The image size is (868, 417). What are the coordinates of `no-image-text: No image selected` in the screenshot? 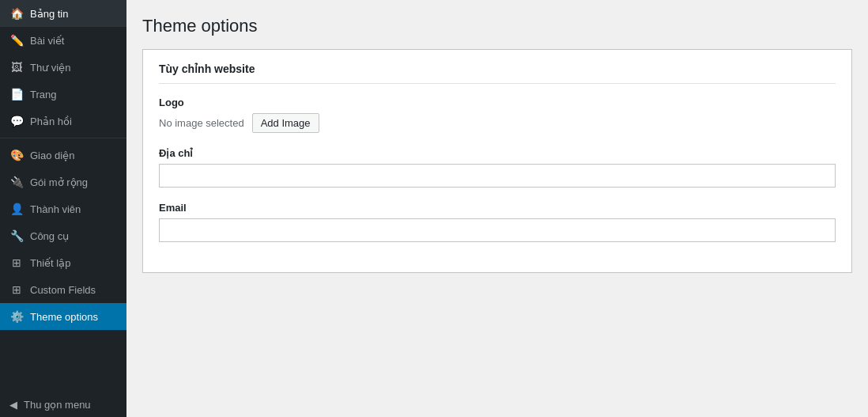 It's located at (202, 123).